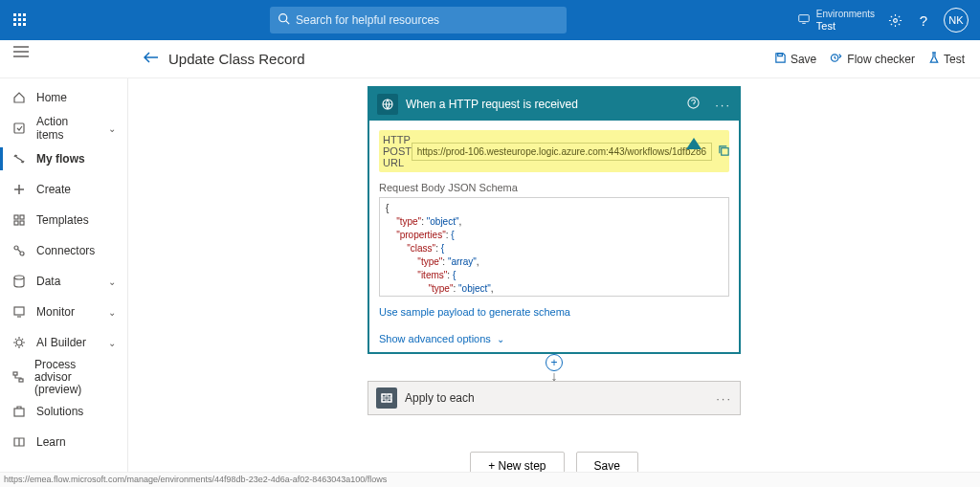  Describe the element at coordinates (63, 220) in the screenshot. I see `sidebar-item-label: Templates` at that location.